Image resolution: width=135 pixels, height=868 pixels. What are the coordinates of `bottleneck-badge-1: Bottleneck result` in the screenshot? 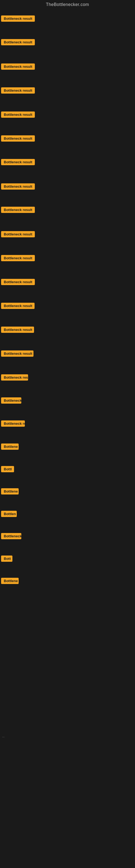 It's located at (18, 19).